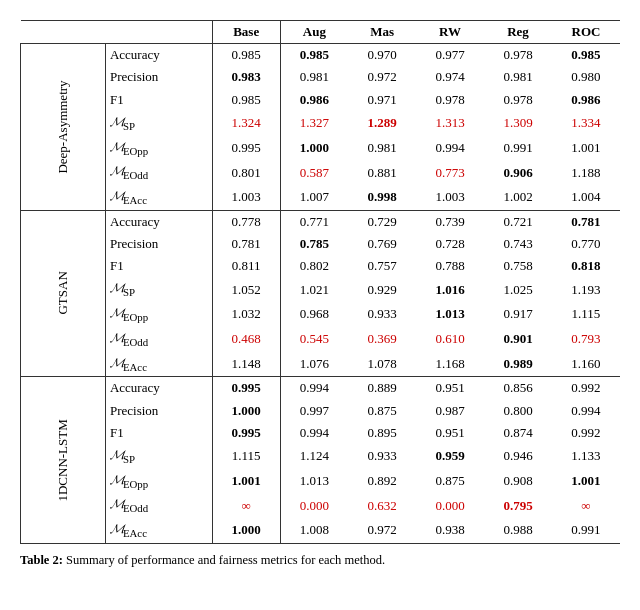  Describe the element at coordinates (586, 222) in the screenshot. I see `cell-roc: 0.781` at that location.